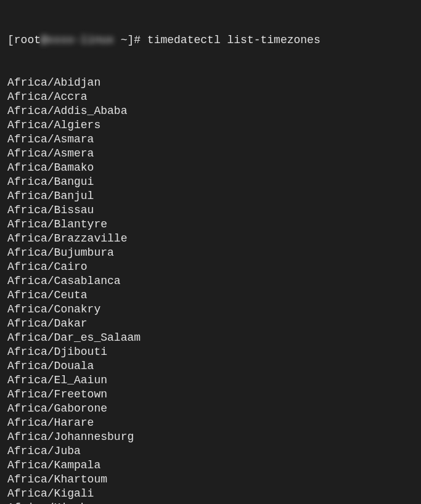  Describe the element at coordinates (211, 366) in the screenshot. I see `output-line: Africa/Douala` at that location.